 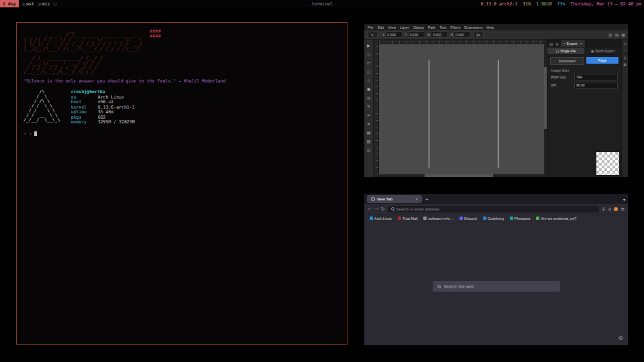 What do you see at coordinates (369, 115) in the screenshot?
I see `pen-tool-icon: ✑` at bounding box center [369, 115].